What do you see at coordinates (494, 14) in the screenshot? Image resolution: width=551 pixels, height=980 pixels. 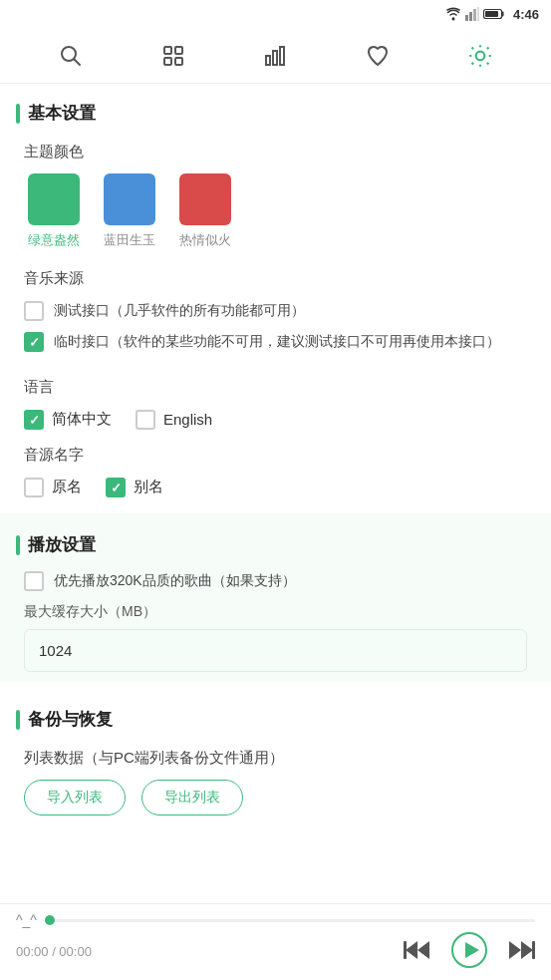 I see `battery-icon` at bounding box center [494, 14].